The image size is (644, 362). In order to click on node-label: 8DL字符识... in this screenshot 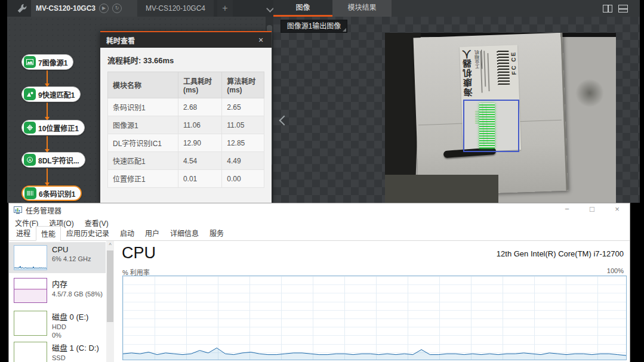, I will do `click(58, 160)`.